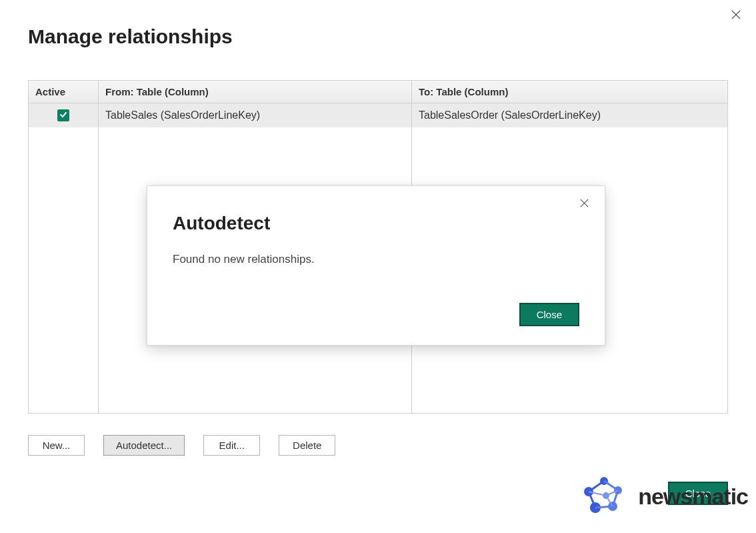 The width and height of the screenshot is (756, 533). What do you see at coordinates (64, 115) in the screenshot?
I see `cell-active` at bounding box center [64, 115].